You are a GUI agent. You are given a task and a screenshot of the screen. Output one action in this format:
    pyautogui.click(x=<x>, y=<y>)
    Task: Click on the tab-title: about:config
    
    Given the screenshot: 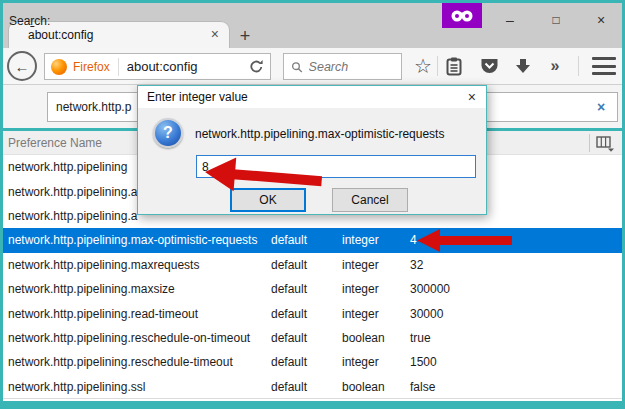 What is the action you would take?
    pyautogui.click(x=60, y=35)
    